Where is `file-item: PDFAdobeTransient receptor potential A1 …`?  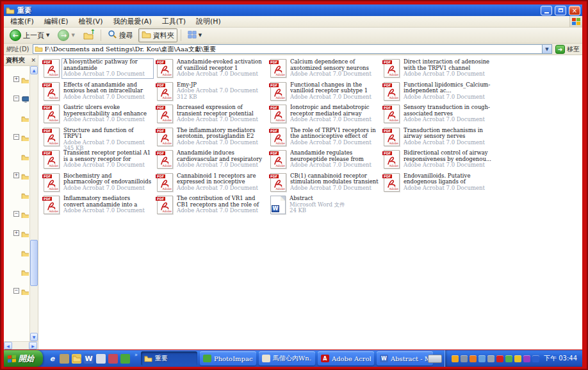
file-item: PDFAdobeTransient receptor potential A1 … is located at coordinates (99, 161).